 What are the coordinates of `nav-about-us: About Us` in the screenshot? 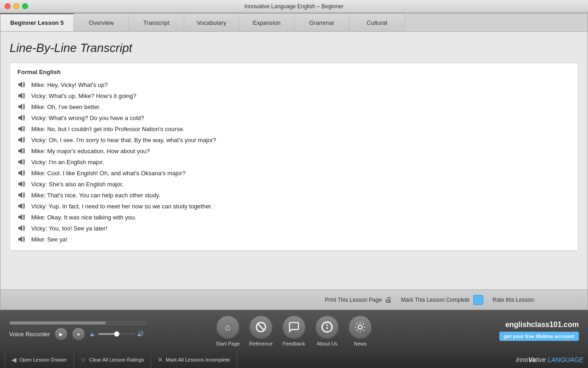 It's located at (327, 331).